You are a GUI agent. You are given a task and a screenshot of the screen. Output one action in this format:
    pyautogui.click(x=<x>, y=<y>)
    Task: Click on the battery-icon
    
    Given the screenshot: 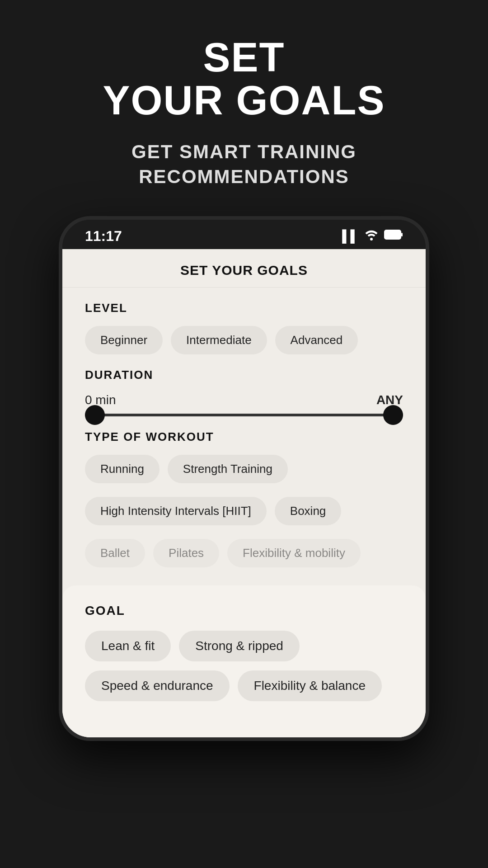 What is the action you would take?
    pyautogui.click(x=394, y=236)
    